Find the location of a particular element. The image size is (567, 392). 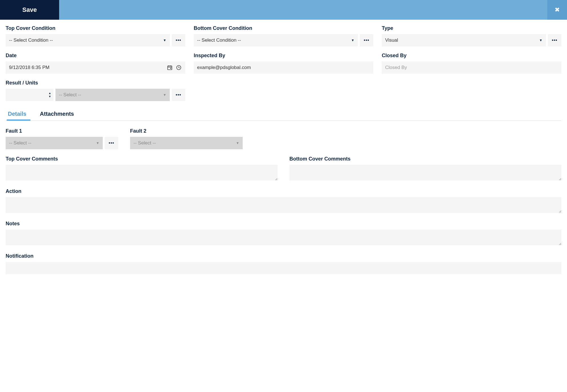

fault-2-label: Fault 2 is located at coordinates (186, 131).